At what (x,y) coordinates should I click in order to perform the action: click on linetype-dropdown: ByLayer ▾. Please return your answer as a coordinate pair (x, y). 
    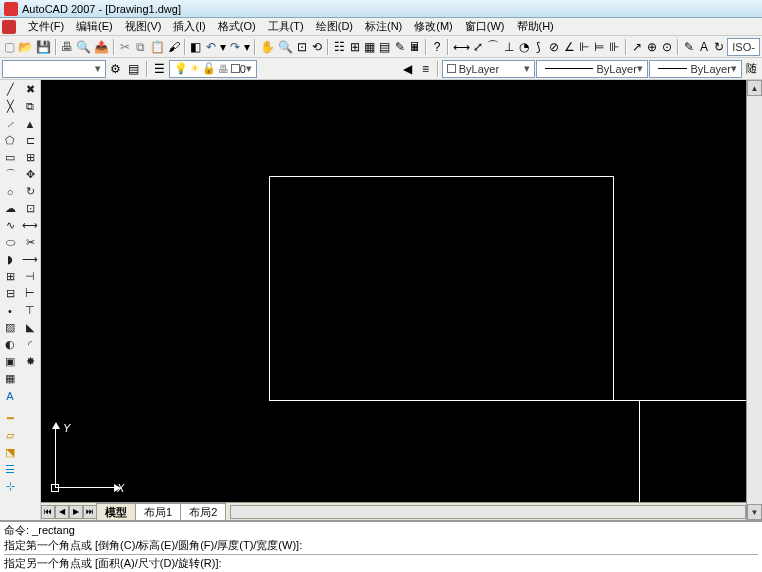
    Looking at the image, I should click on (592, 69).